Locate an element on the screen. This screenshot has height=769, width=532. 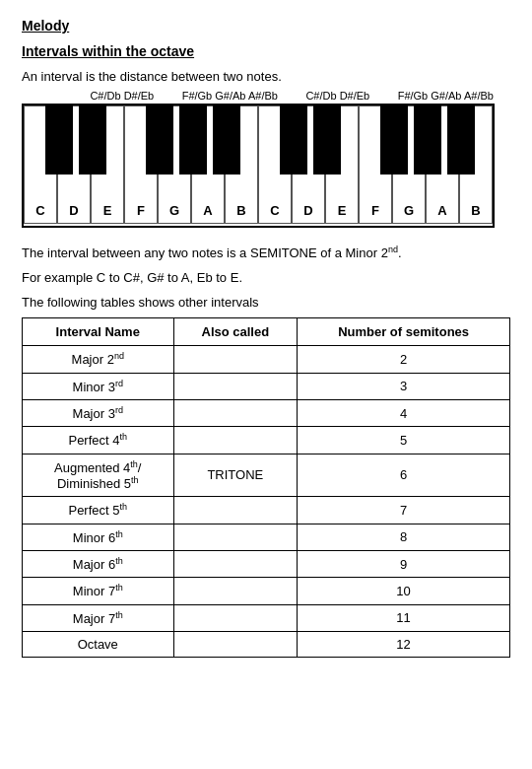
cell-semitones: 11 is located at coordinates (404, 617).